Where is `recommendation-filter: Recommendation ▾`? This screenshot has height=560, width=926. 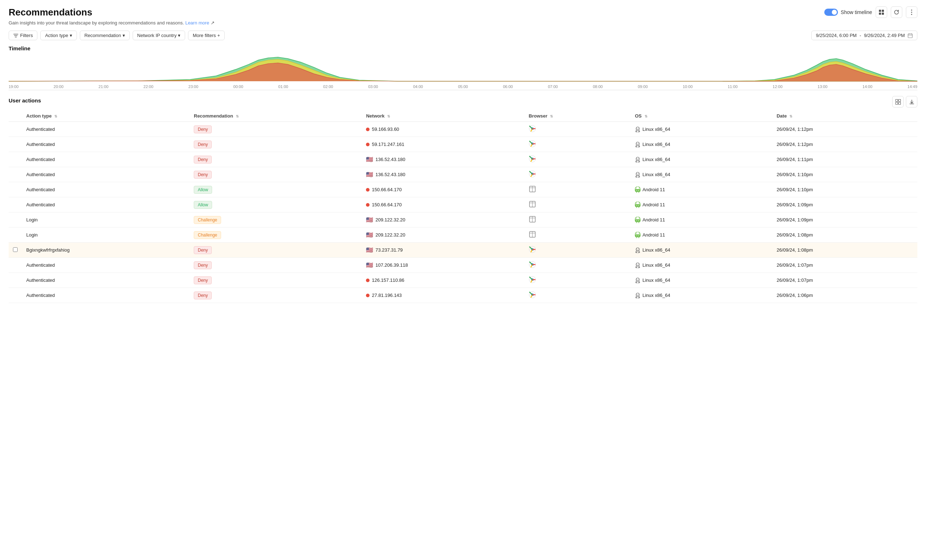 recommendation-filter: Recommendation ▾ is located at coordinates (104, 35).